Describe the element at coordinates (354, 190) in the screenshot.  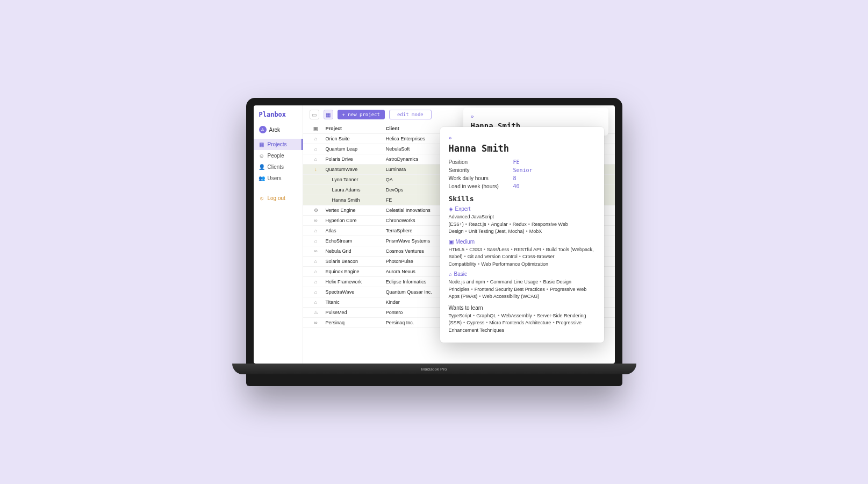
I see `cell-person: Laura Adams` at that location.